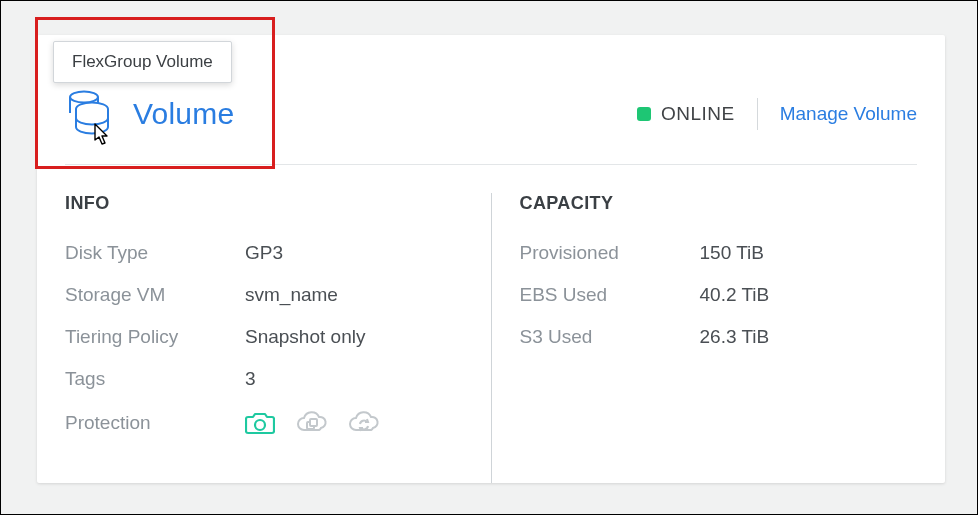  What do you see at coordinates (90, 114) in the screenshot?
I see `volume-icon` at bounding box center [90, 114].